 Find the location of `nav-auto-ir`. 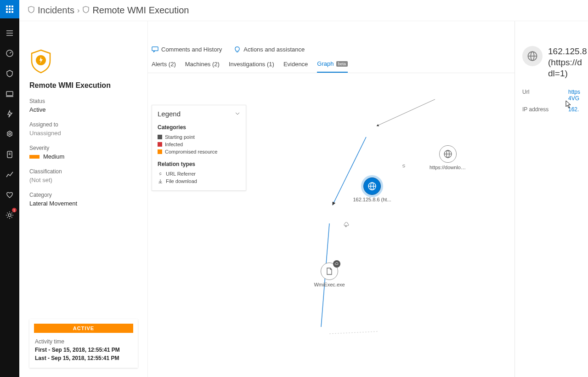

nav-auto-ir is located at coordinates (10, 134).